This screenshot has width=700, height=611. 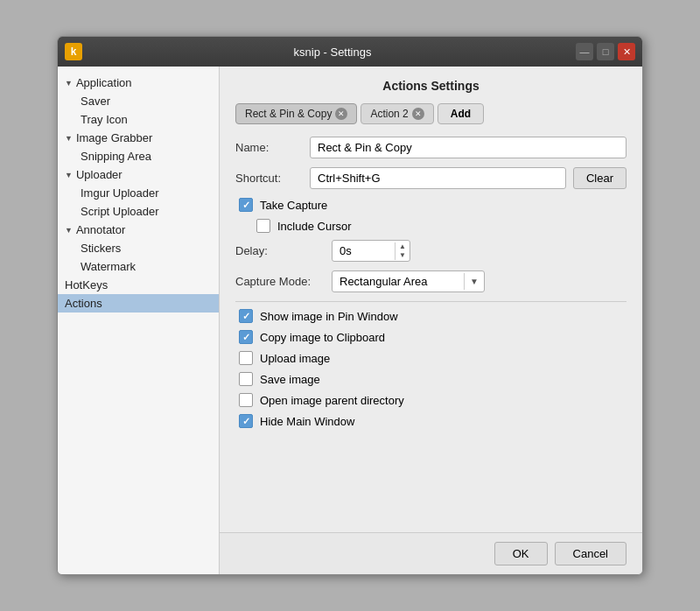 I want to click on sidebar-item-annotator: ▼ Annotator, so click(x=138, y=229).